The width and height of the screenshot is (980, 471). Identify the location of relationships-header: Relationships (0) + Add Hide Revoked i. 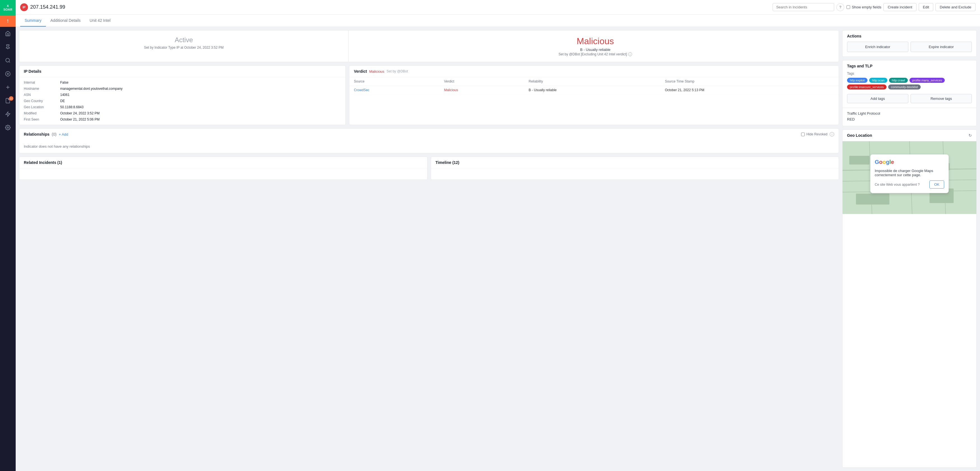
(429, 134).